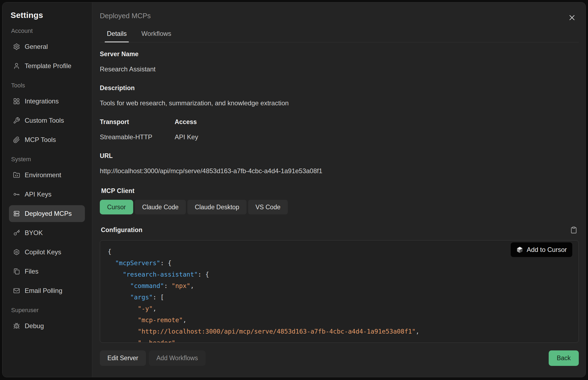  What do you see at coordinates (268, 207) in the screenshot?
I see `mcp-client-vs-code: VS Code` at bounding box center [268, 207].